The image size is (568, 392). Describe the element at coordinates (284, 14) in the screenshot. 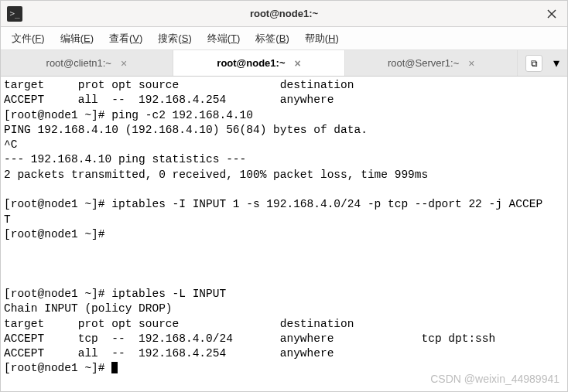

I see `titlebar: >_ root@node1:~` at that location.